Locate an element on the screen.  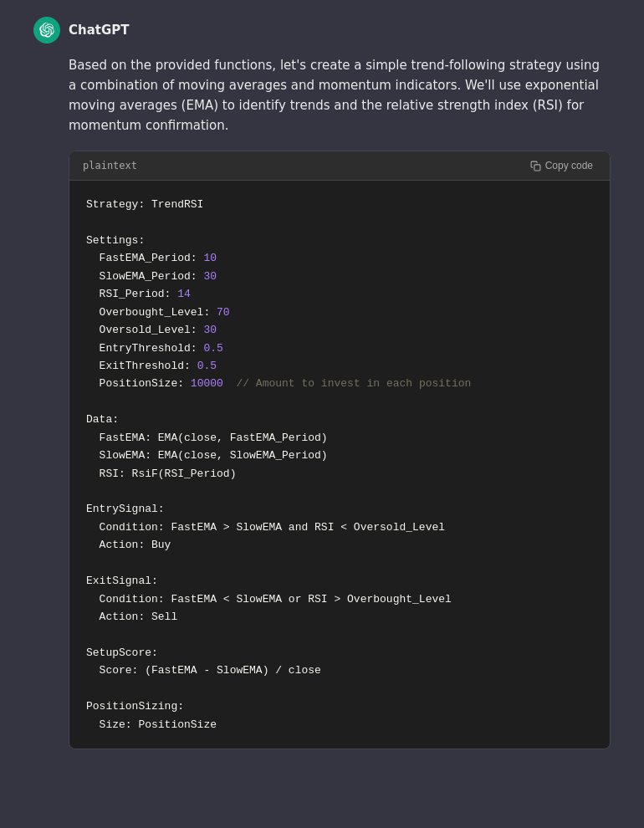
avatar is located at coordinates (47, 30).